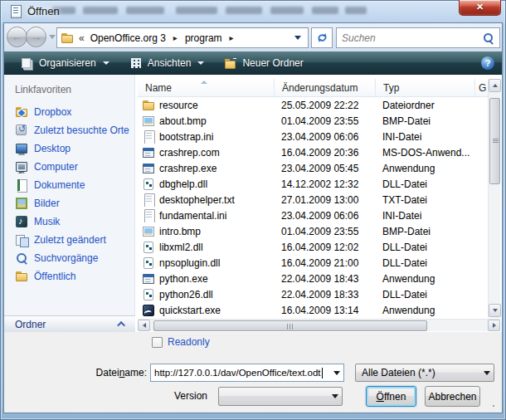 The image size is (506, 420). What do you see at coordinates (158, 342) in the screenshot?
I see `readonly-checkbox` at bounding box center [158, 342].